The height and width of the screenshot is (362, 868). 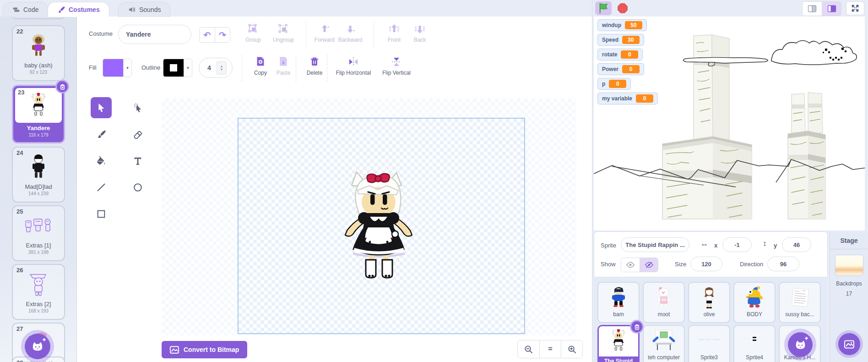 What do you see at coordinates (831, 9) in the screenshot?
I see `large-stage-layout-button` at bounding box center [831, 9].